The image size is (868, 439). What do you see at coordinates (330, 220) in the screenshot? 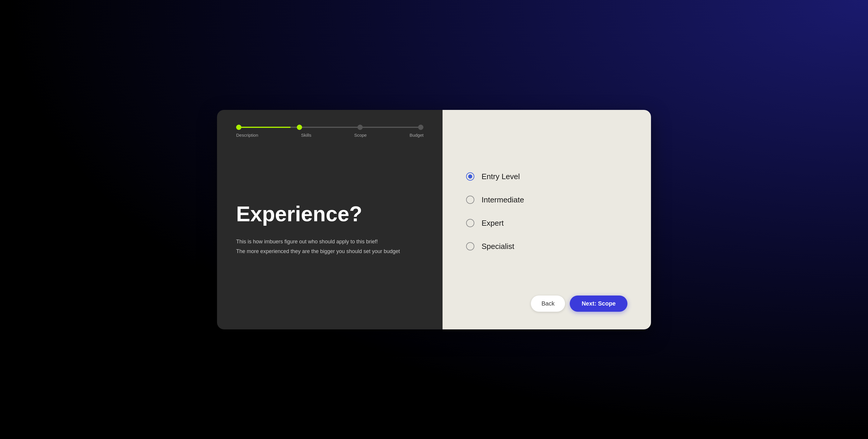
I see `left-panel: Description Skills Scope Budget Experien…` at bounding box center [330, 220].